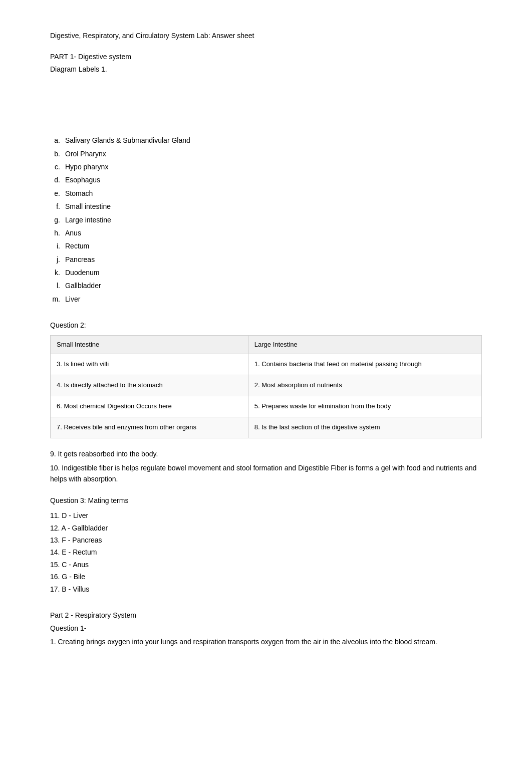 Image resolution: width=532 pixels, height=782 pixels. Describe the element at coordinates (266, 299) in the screenshot. I see `list-item: m. Liver` at that location.